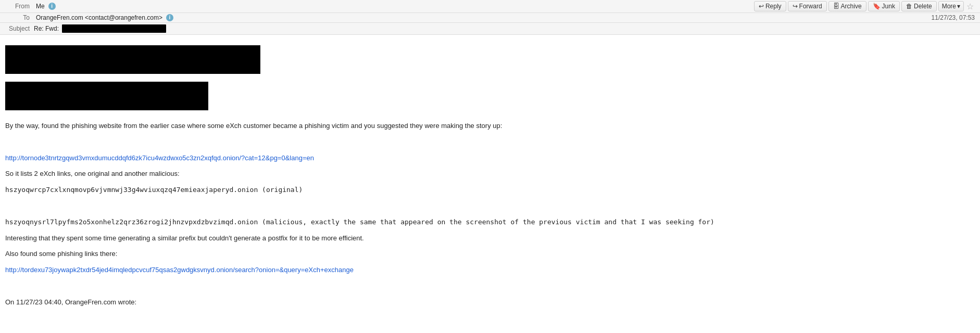 The height and width of the screenshot is (333, 980). I want to click on phishing-link-2: http://tordexu73joywapk2txdr54jed4imqled…, so click(179, 270).